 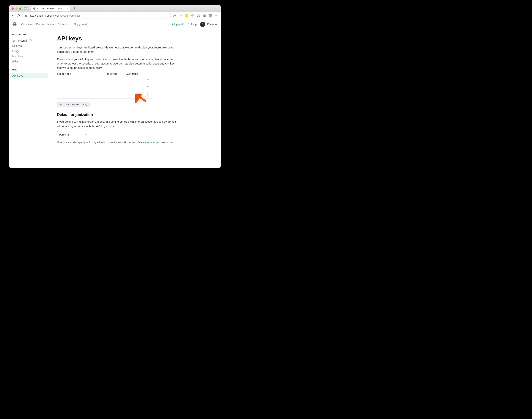 I want to click on tabs-overview-icon, so click(x=26, y=9).